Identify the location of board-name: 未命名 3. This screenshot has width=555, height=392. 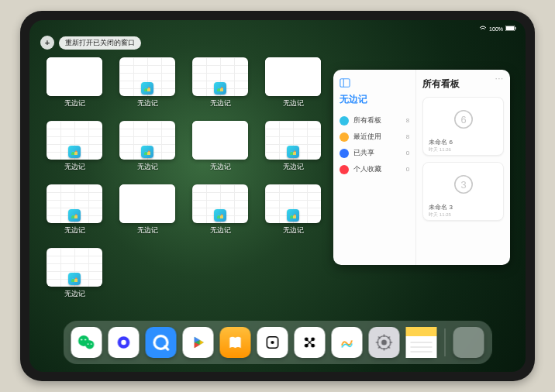
(464, 208).